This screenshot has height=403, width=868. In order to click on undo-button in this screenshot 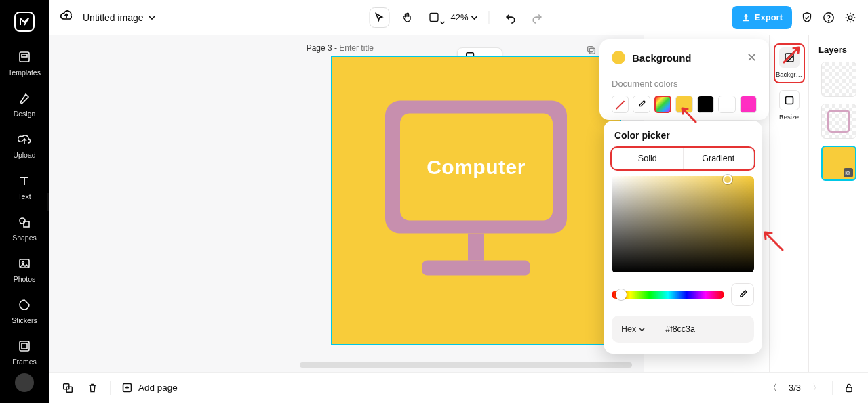, I will do `click(511, 18)`.